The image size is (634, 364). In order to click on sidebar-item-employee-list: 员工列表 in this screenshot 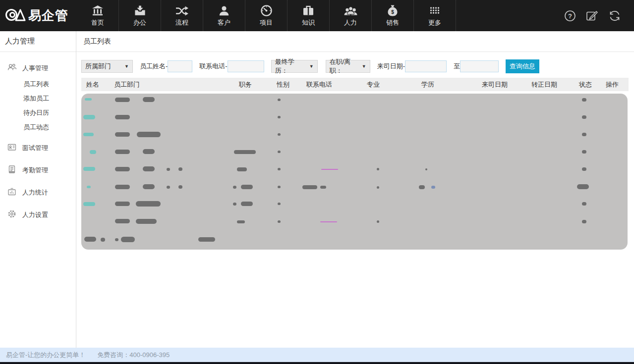, I will do `click(38, 84)`.